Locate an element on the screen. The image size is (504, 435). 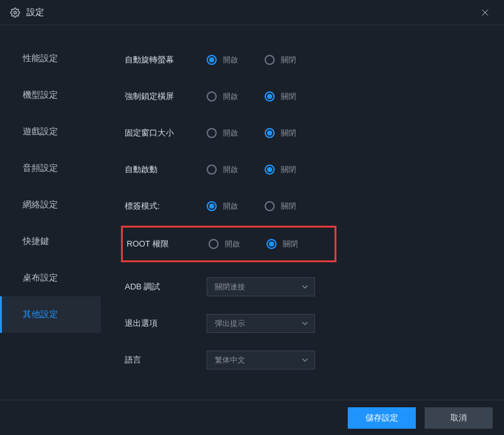
sidebar-item-label: 音頻設定 is located at coordinates (40, 168).